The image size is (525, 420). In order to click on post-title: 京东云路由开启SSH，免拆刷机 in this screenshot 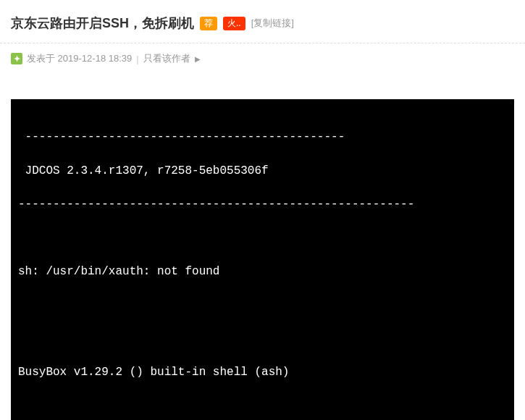, I will do `click(103, 23)`.